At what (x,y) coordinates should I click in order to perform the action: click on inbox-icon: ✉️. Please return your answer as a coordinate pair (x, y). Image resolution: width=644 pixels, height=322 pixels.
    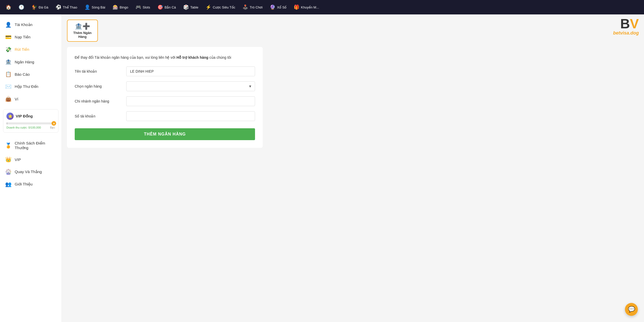
    Looking at the image, I should click on (8, 87).